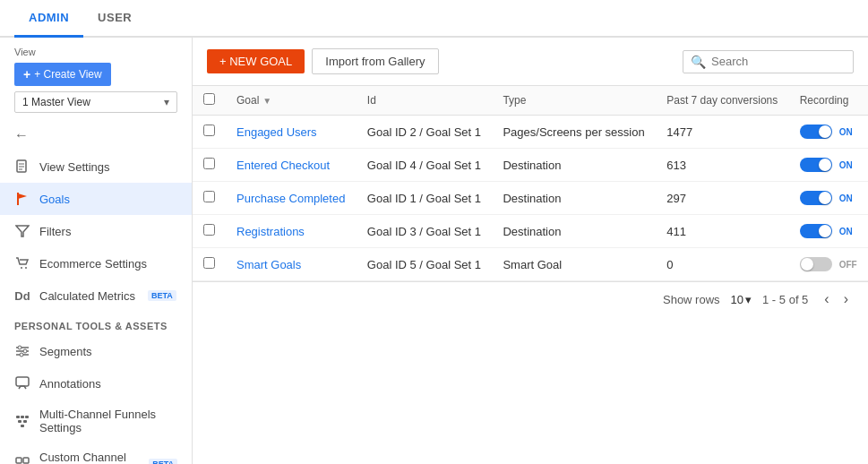 The width and height of the screenshot is (868, 464). Describe the element at coordinates (22, 421) in the screenshot. I see `funnel-icon` at that location.